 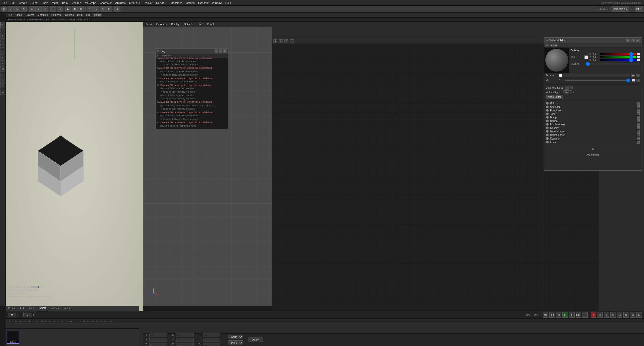 What do you see at coordinates (633, 315) in the screenshot?
I see `tl-extra-btn: ⊞` at bounding box center [633, 315].